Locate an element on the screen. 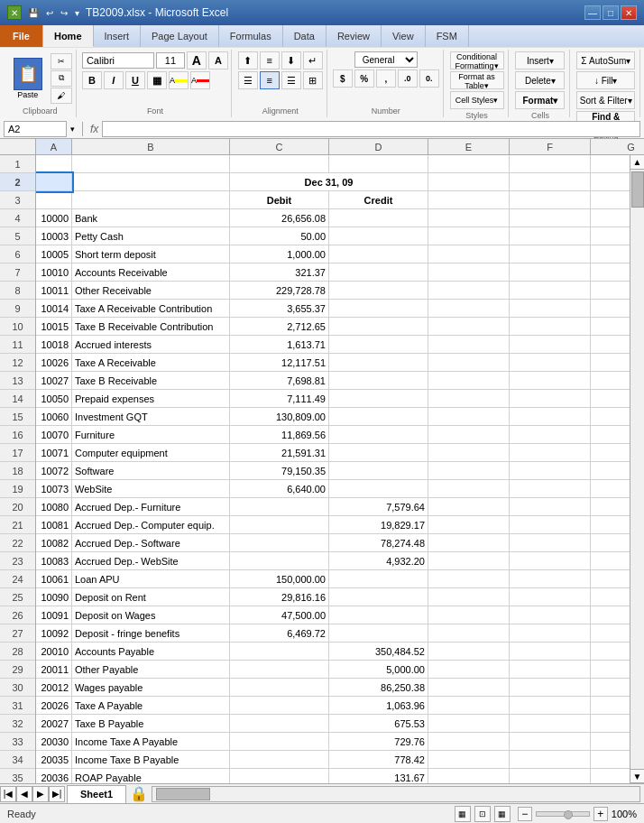  cell-r35-c0: 20036 is located at coordinates (54, 776).